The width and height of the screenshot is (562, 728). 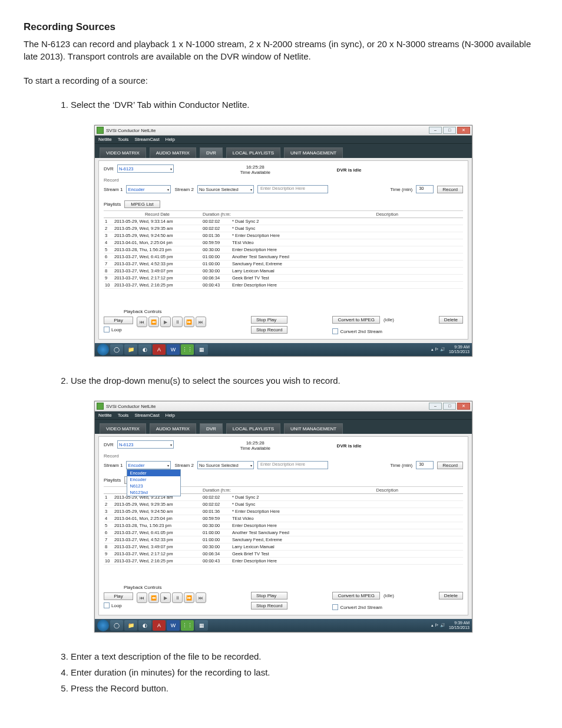 What do you see at coordinates (154, 493) in the screenshot?
I see `dropdown-option: N6123nd` at bounding box center [154, 493].